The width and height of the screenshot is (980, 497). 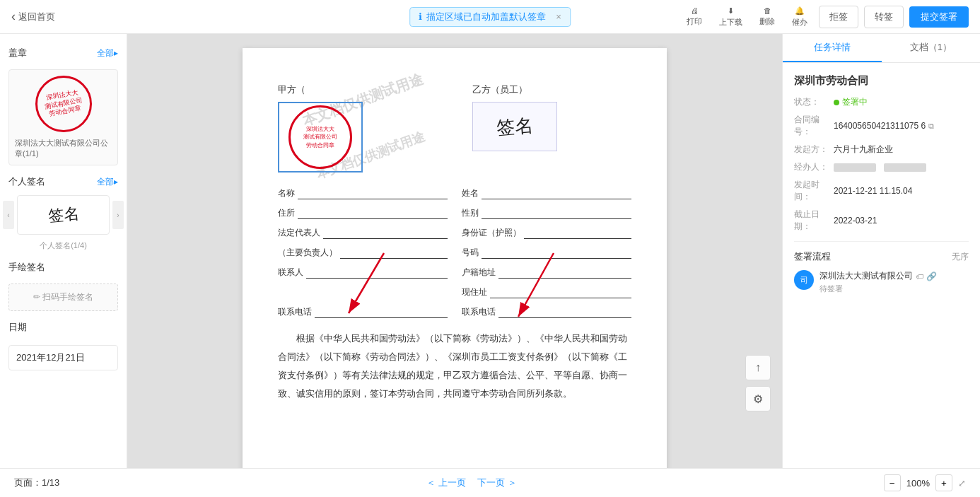 I want to click on process-item: 司 深圳法大大测试有限公司 🏷 🔗 待签署, so click(x=881, y=282).